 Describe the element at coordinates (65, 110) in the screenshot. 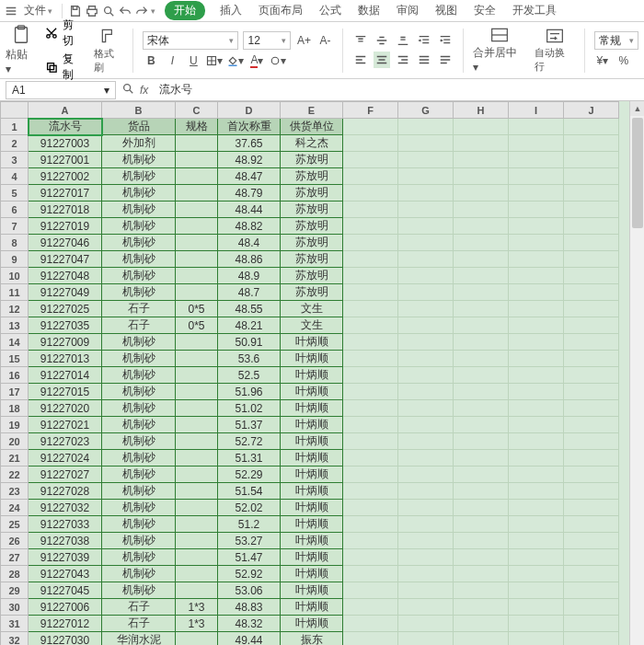

I see `col-header: A` at that location.